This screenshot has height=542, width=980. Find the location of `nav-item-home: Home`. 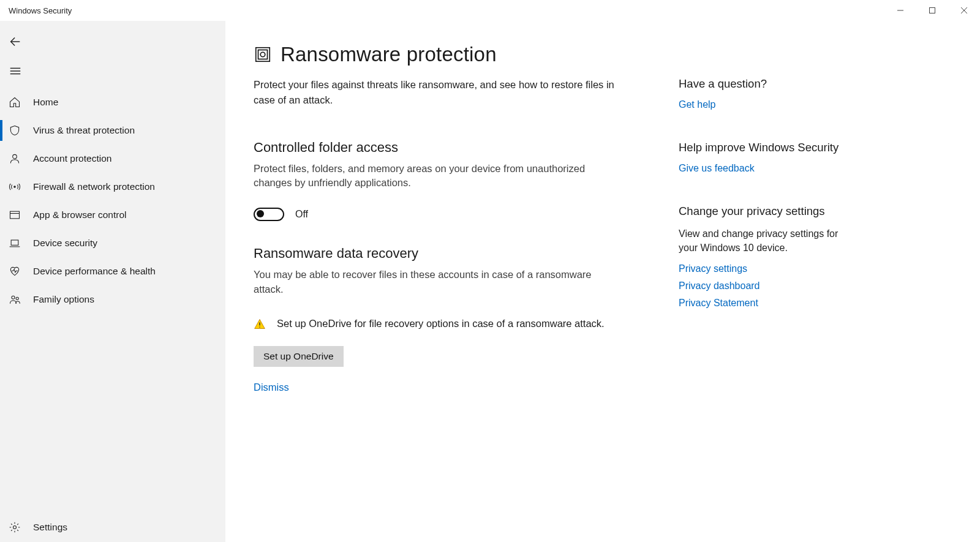

nav-item-home: Home is located at coordinates (113, 102).